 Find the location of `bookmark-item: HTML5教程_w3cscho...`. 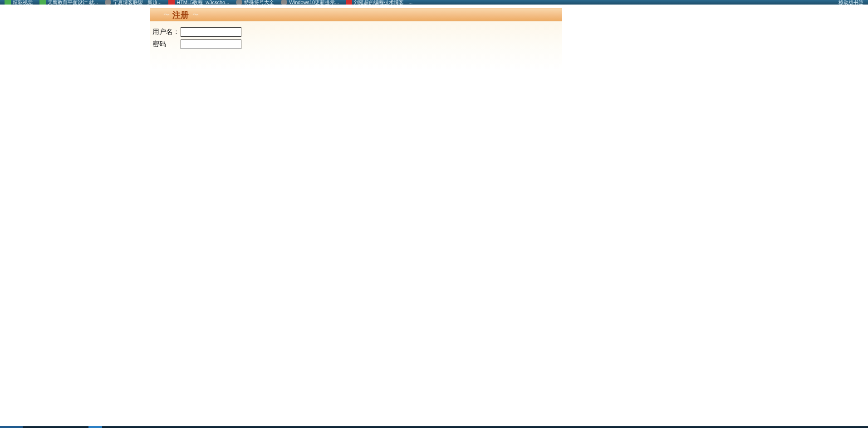

bookmark-item: HTML5教程_w3cscho... is located at coordinates (199, 2).